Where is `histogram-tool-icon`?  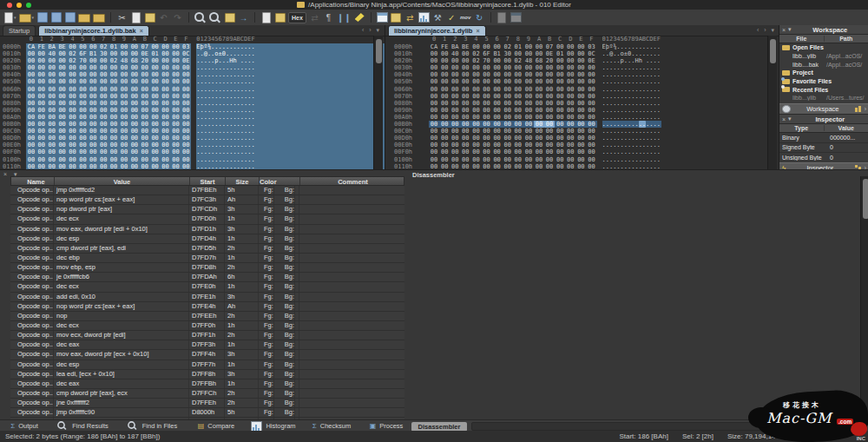 histogram-tool-icon is located at coordinates (424, 17).